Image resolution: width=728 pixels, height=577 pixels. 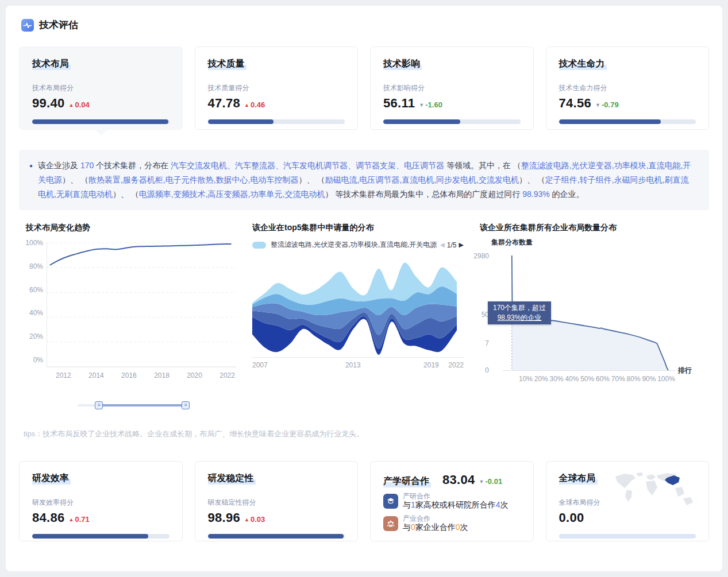 I want to click on score-delta: ▲0.04, so click(x=79, y=104).